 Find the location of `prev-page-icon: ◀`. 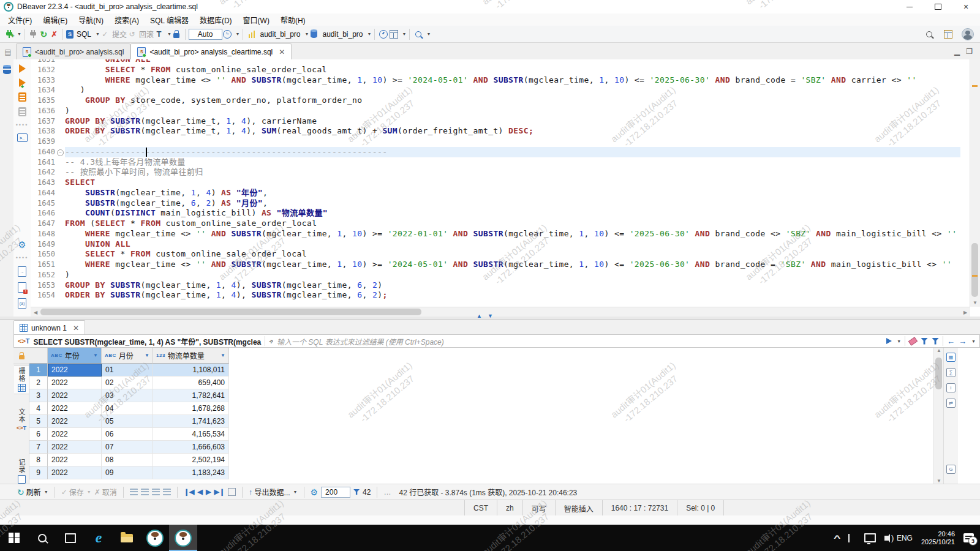

prev-page-icon: ◀ is located at coordinates (200, 492).